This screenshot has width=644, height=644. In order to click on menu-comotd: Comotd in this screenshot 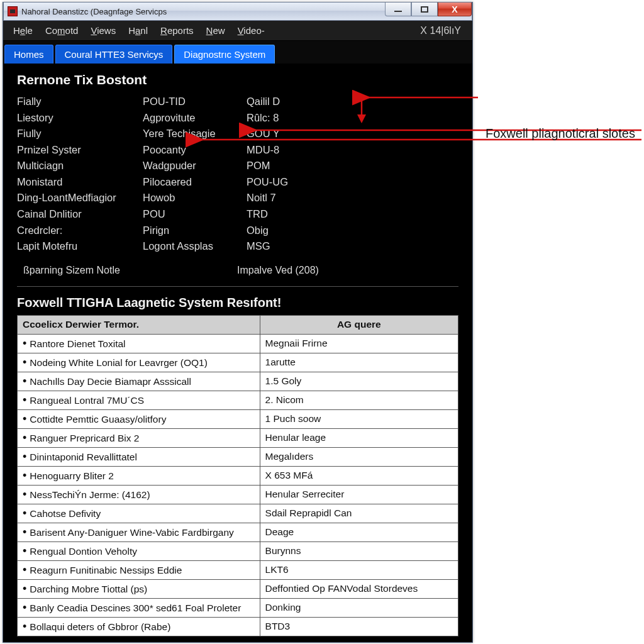, I will do `click(62, 30)`.